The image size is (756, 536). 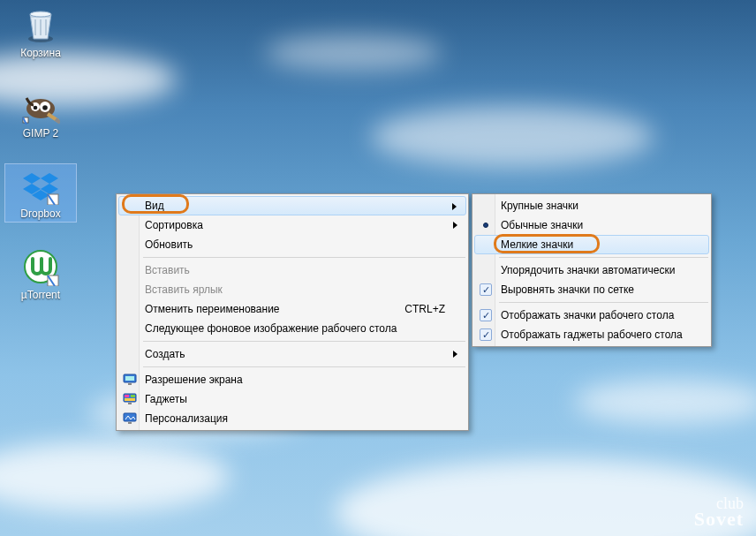 What do you see at coordinates (292, 245) in the screenshot?
I see `menu-item-refresh: Обновить` at bounding box center [292, 245].